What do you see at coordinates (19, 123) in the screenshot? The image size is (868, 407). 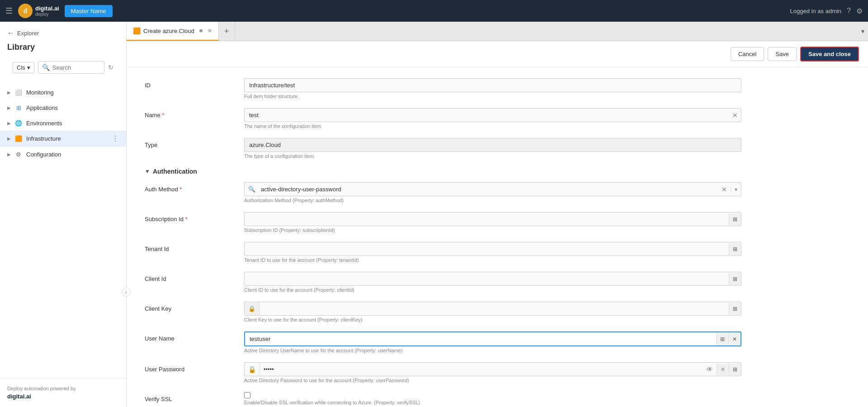 I see `env-icon: 🌐` at bounding box center [19, 123].